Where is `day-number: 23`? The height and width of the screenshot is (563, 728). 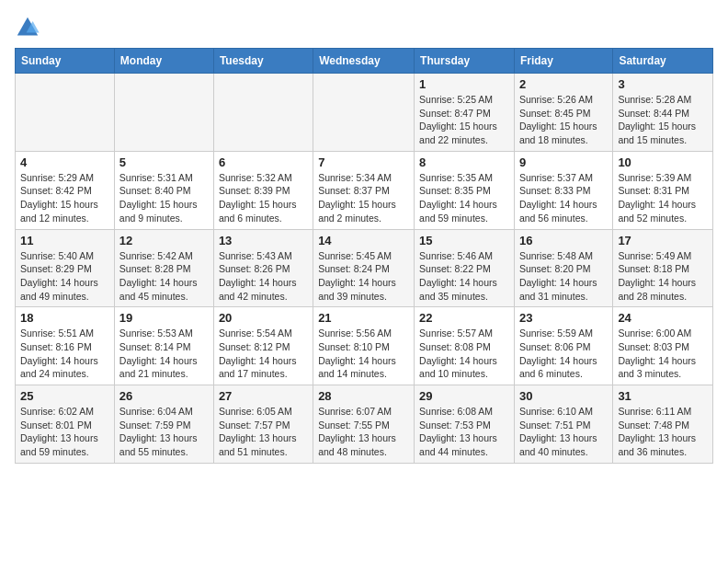
day-number: 23 is located at coordinates (563, 318).